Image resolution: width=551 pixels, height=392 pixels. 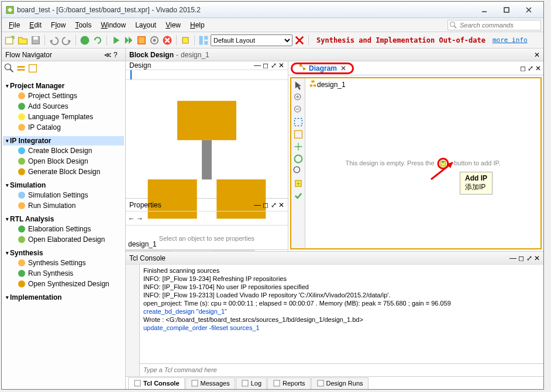 What do you see at coordinates (63, 86) in the screenshot?
I see `nav-group: ▾ Project Manager` at bounding box center [63, 86].